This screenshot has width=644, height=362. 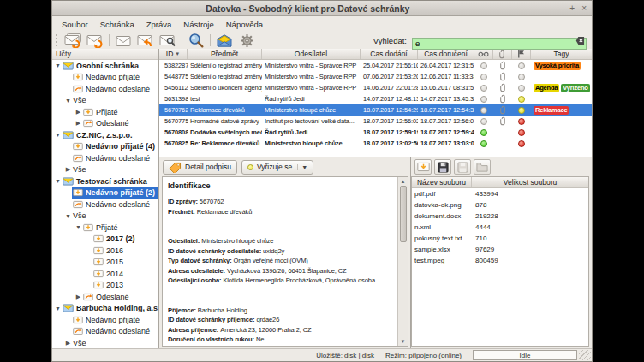 I want to click on message-row: 5456112Sdělení o ukončení agendyMinister…, so click(x=375, y=87).